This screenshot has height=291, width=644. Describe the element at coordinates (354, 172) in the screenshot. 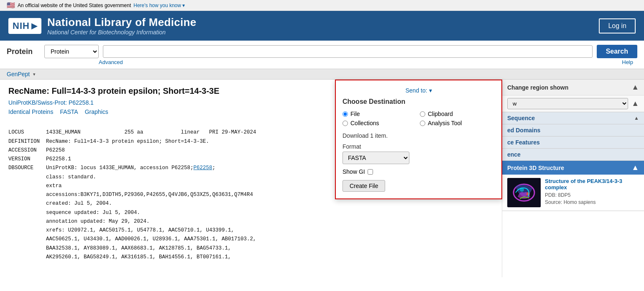

I see `show-gi-label: Show GI` at that location.